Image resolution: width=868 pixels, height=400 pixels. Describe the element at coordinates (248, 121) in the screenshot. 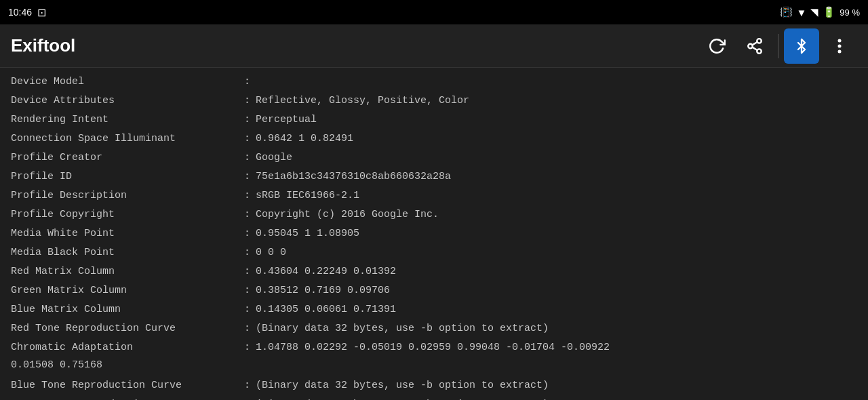

I see `field-sep-rendering-intent: :` at that location.